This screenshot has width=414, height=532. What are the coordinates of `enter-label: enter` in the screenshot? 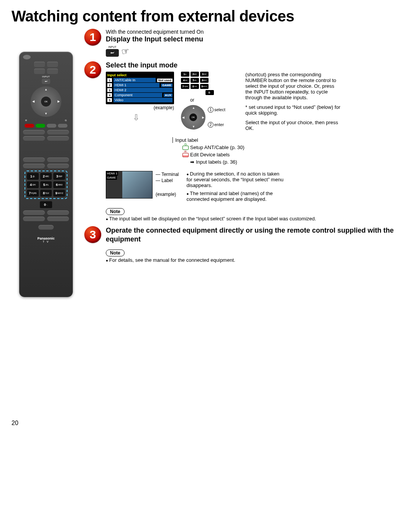 It's located at (219, 125).